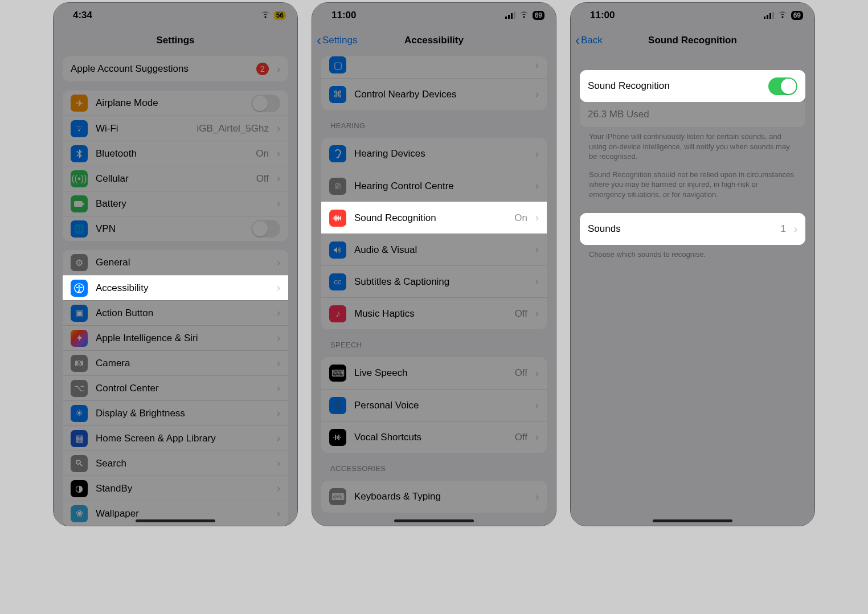 The width and height of the screenshot is (868, 614). I want to click on section-header: SPEECH, so click(434, 341).